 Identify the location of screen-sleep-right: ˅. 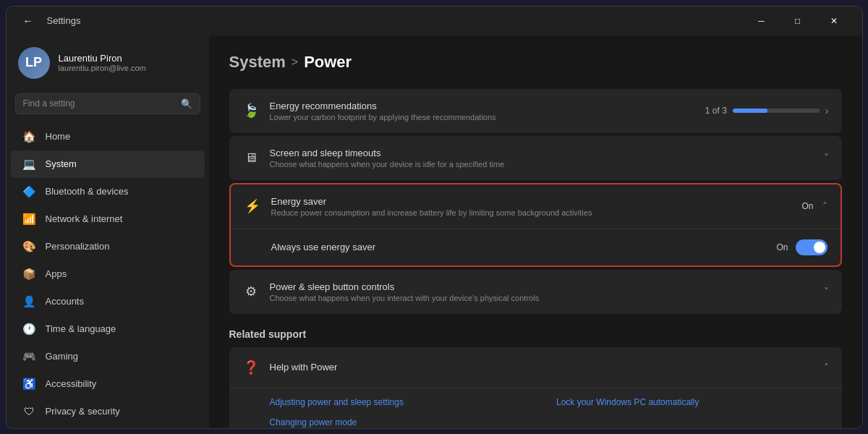
(826, 158).